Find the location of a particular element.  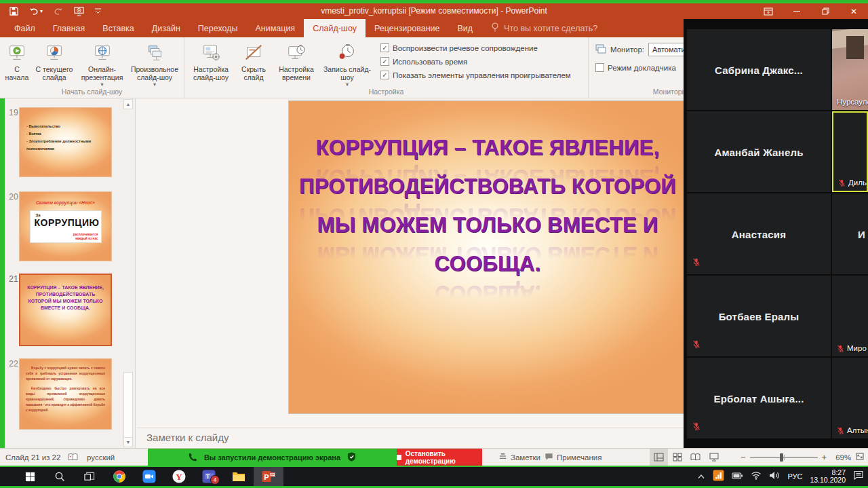

participant-tile: Ерболат Ашыға... is located at coordinates (759, 398).